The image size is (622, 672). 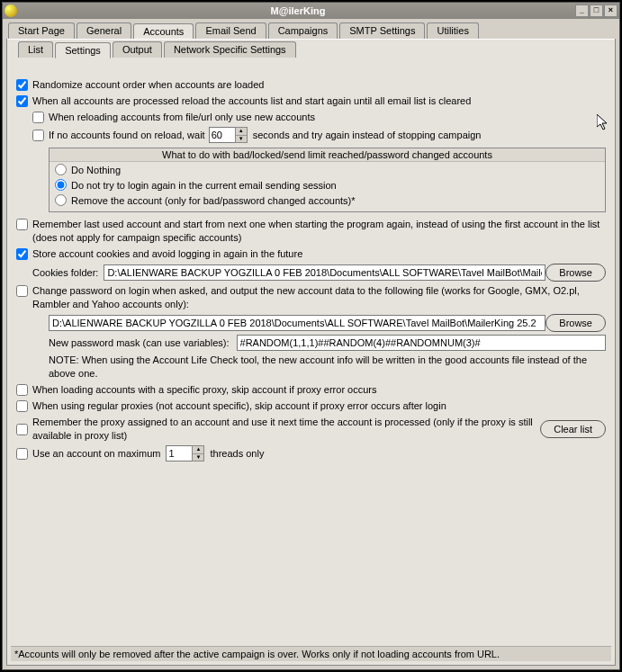 What do you see at coordinates (203, 185) in the screenshot?
I see `label-no-relogin: Do not try to login again in the current…` at bounding box center [203, 185].